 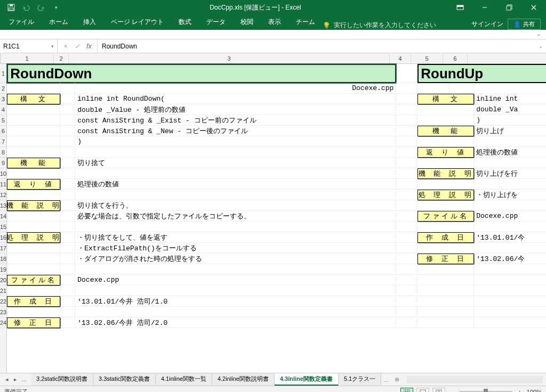 What do you see at coordinates (3, 248) in the screenshot?
I see `row-header: 17` at bounding box center [3, 248].